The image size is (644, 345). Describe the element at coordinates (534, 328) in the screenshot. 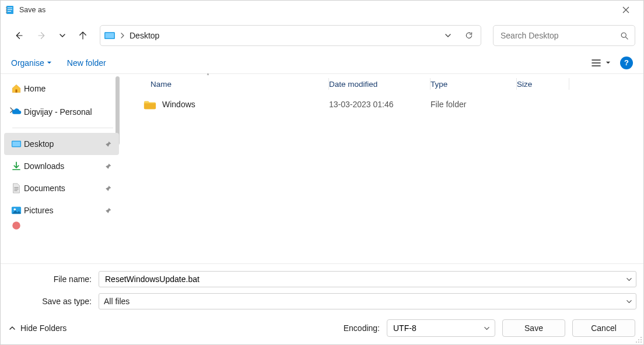

I see `save-button: Save` at that location.